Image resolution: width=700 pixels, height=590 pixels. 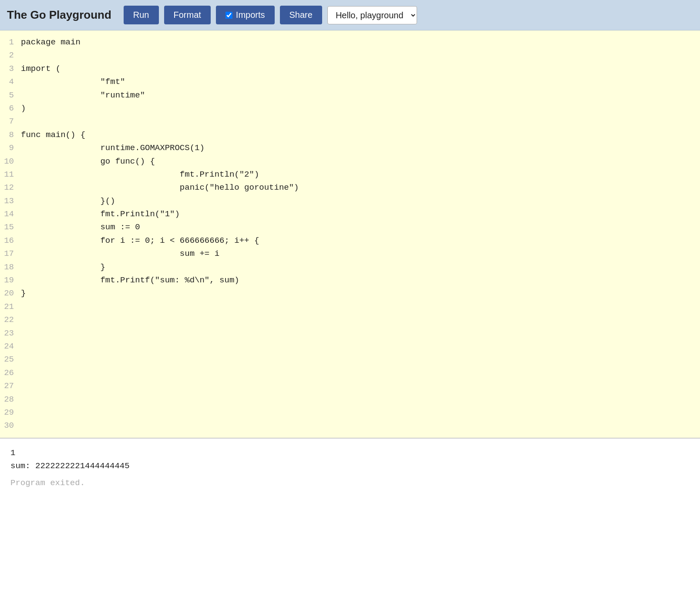 What do you see at coordinates (12, 241) in the screenshot?
I see `line-number: 16` at bounding box center [12, 241].